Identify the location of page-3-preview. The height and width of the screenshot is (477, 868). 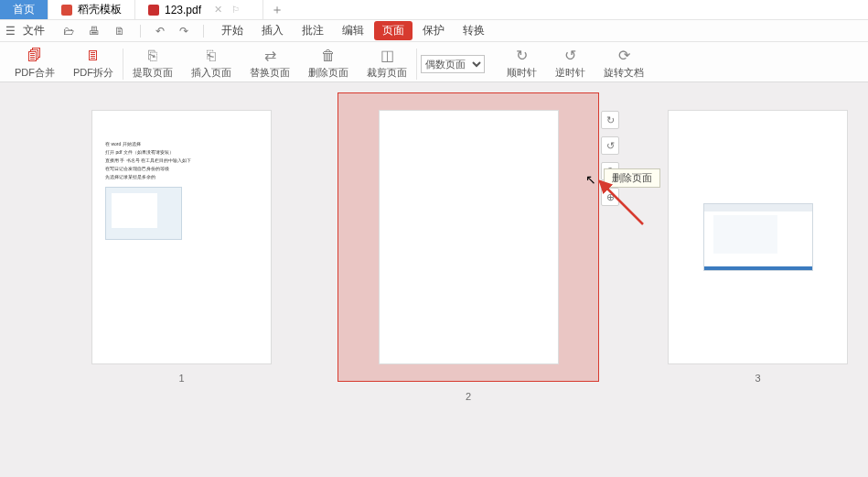
(757, 237).